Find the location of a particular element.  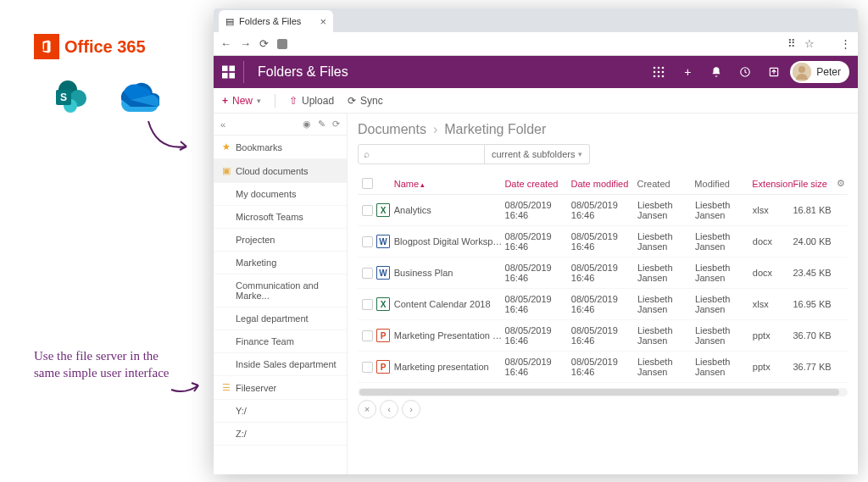

breadcrumb-seg-current: Marketing Folder is located at coordinates (495, 130).